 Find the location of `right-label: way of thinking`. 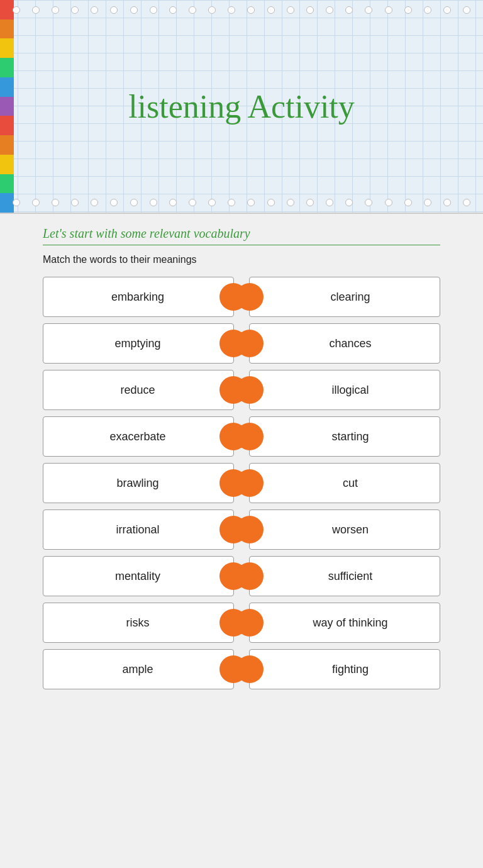

right-label: way of thinking is located at coordinates (350, 623).